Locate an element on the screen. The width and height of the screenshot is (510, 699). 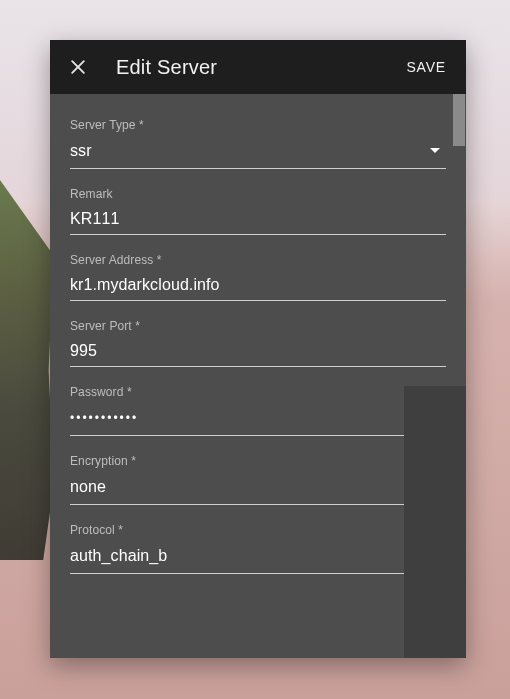
remark-input is located at coordinates (258, 219).